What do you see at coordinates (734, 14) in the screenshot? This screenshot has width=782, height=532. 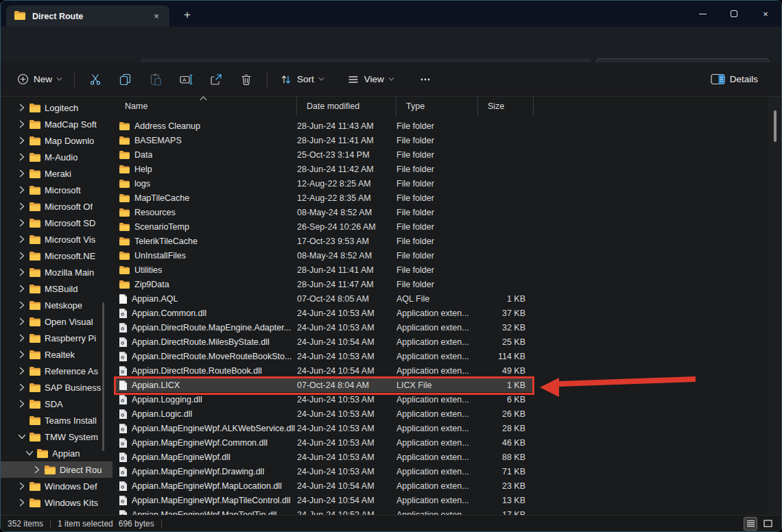 I see `maximize-button` at bounding box center [734, 14].